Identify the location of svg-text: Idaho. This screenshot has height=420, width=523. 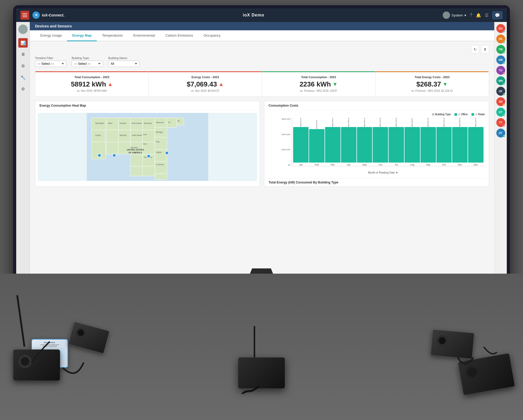
(110, 123).